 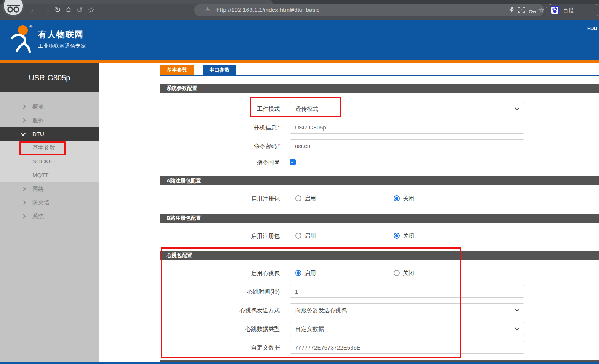 I want to click on boot-info-input, so click(x=407, y=127).